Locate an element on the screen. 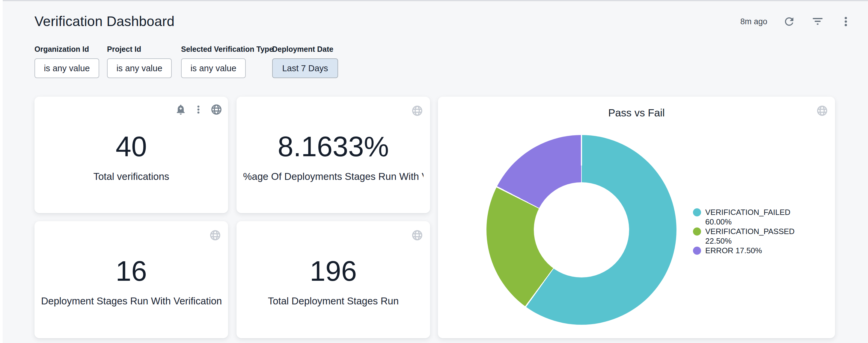 This screenshot has height=343, width=868. tile-value: 40 is located at coordinates (131, 147).